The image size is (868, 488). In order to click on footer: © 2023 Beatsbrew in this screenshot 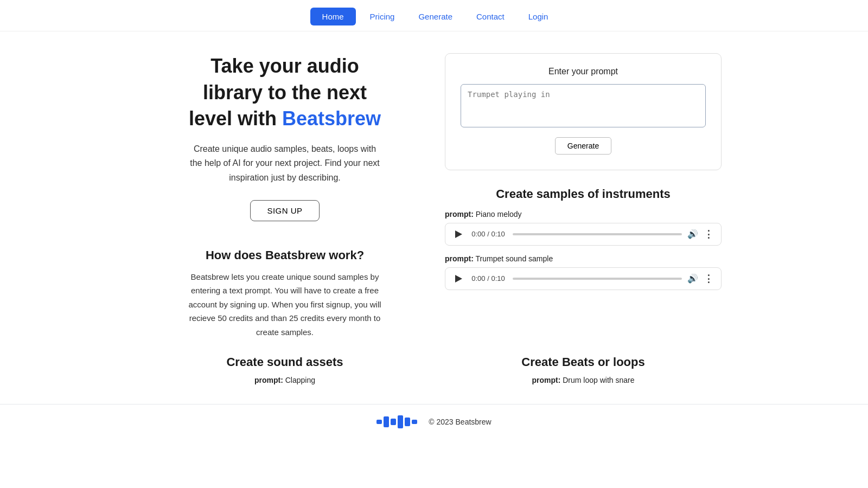, I will do `click(434, 422)`.